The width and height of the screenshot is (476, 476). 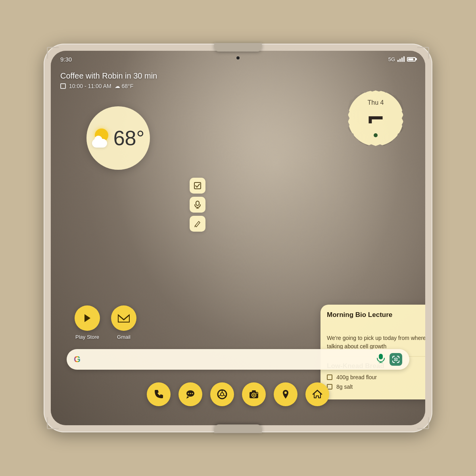 I want to click on note1-body: We're going to pick up today from where …, so click(x=376, y=342).